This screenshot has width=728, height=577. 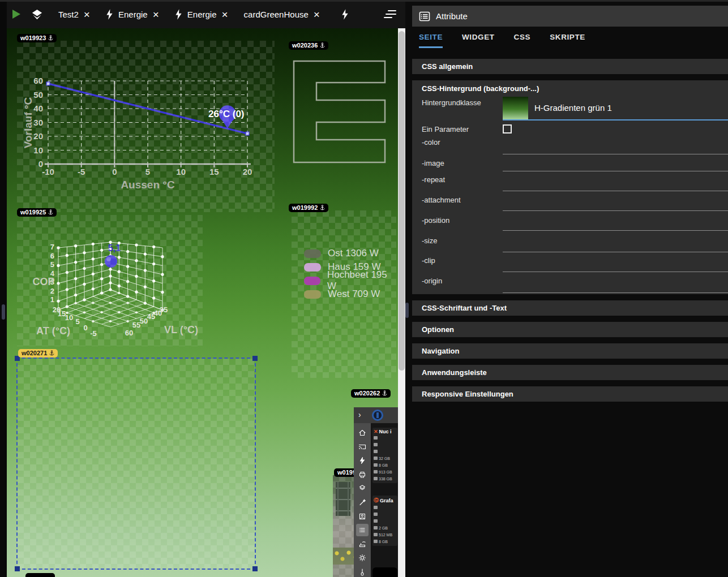 I want to click on widget-legend: Ost 1306 WHaus 159 WHochbeet 195 WWest 7…, so click(x=344, y=294).